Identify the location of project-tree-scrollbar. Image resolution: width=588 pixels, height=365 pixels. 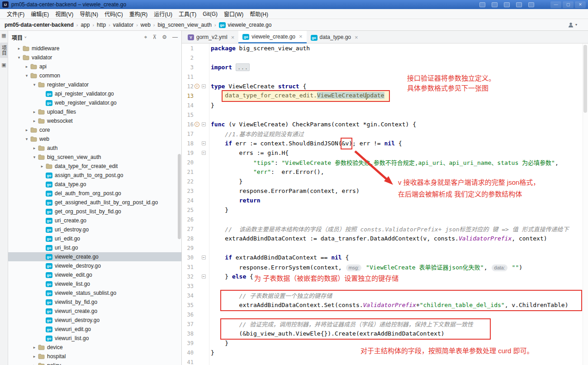
(179, 197).